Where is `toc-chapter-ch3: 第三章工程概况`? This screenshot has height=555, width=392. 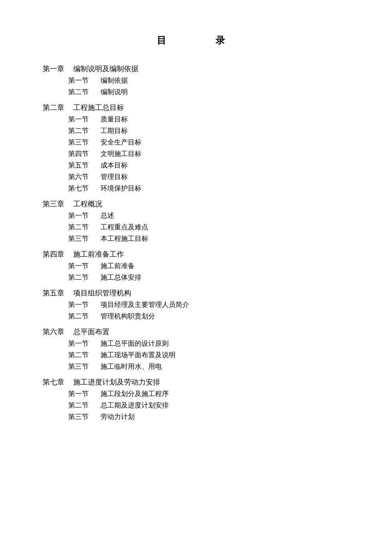 toc-chapter-ch3: 第三章工程概况 is located at coordinates (196, 204).